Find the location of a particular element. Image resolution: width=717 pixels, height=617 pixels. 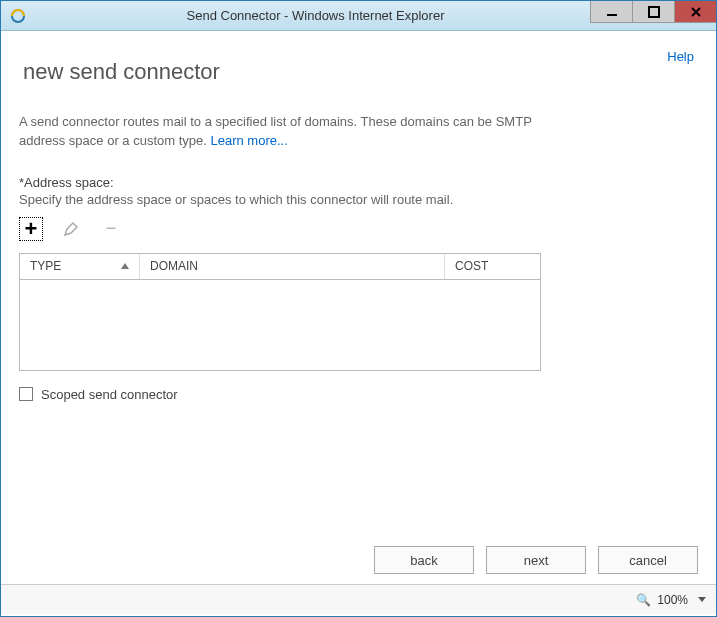

cancel-button: cancel is located at coordinates (648, 560).